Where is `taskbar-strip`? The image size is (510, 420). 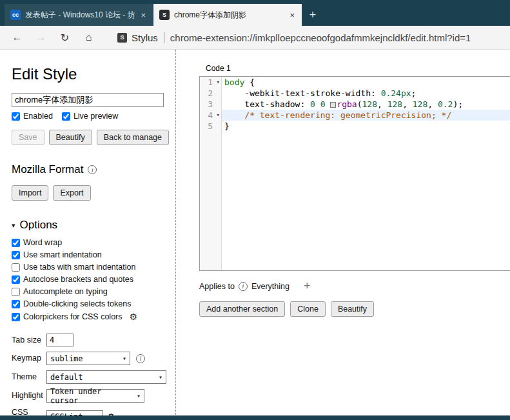
taskbar-strip is located at coordinates (255, 418).